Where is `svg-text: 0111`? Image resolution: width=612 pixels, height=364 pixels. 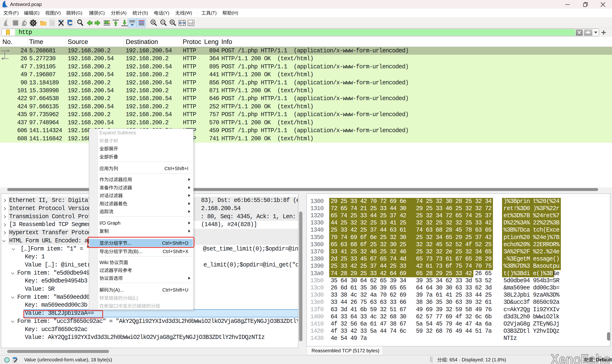 svg-text: 0111 is located at coordinates (52, 25).